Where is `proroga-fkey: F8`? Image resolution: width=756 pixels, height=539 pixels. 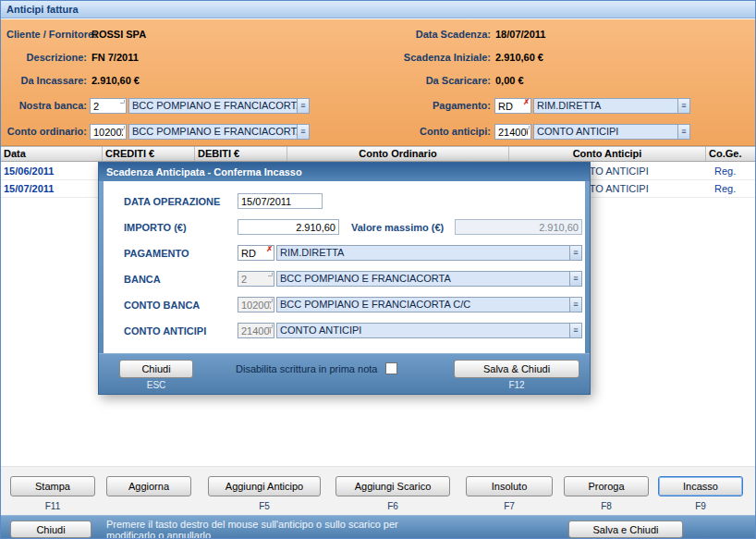
proroga-fkey: F8 is located at coordinates (606, 507).